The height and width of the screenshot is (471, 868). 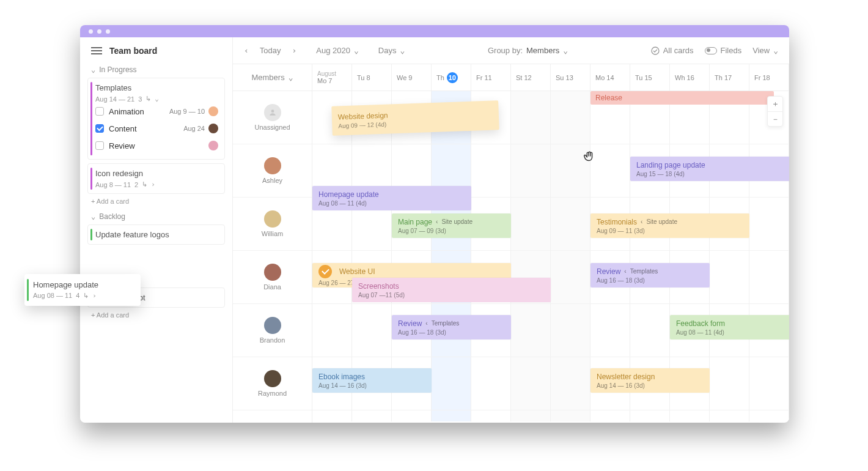 I want to click on month-picker: Aug 2020⌄, so click(x=337, y=50).